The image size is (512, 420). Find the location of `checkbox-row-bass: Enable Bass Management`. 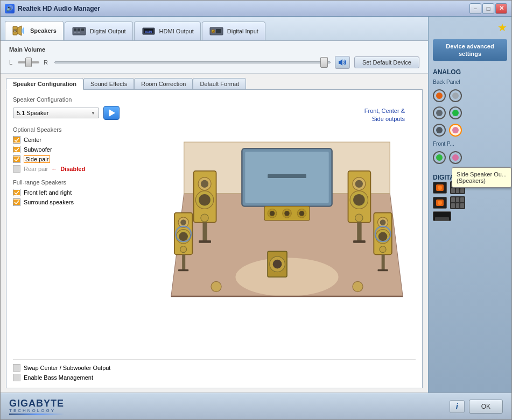

checkbox-row-bass: Enable Bass Management is located at coordinates (214, 378).